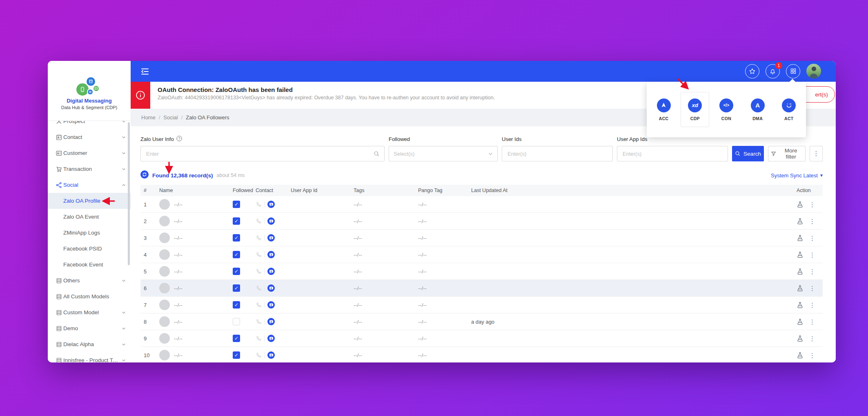 The width and height of the screenshot is (868, 416). What do you see at coordinates (89, 265) in the screenshot?
I see `sidebar-item-facebook-event: Facebook Event` at bounding box center [89, 265].